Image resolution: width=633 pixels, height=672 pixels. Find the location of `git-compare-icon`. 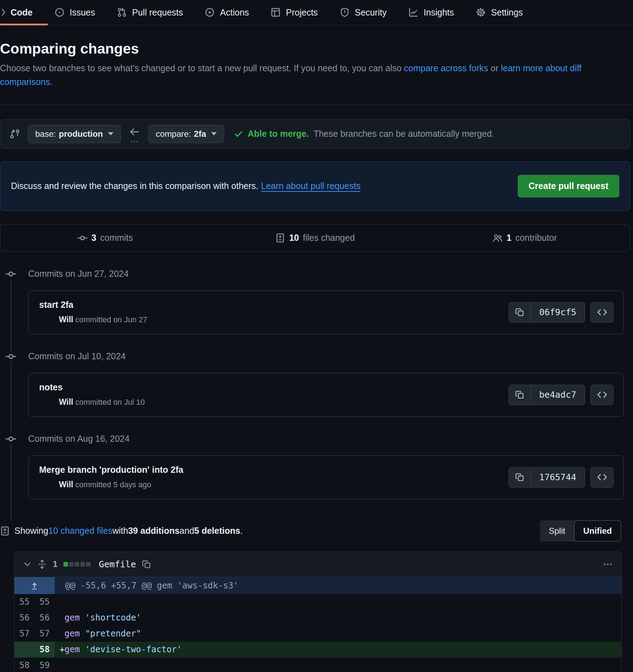

git-compare-icon is located at coordinates (15, 134).